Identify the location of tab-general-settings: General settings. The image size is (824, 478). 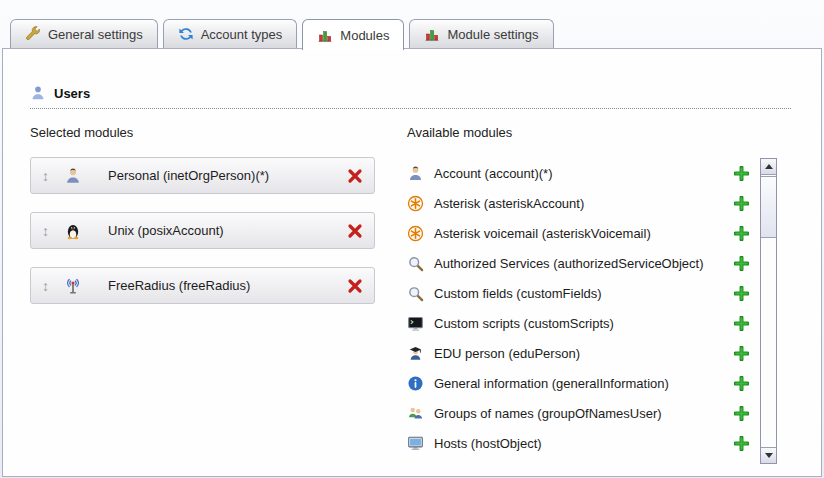
(84, 34).